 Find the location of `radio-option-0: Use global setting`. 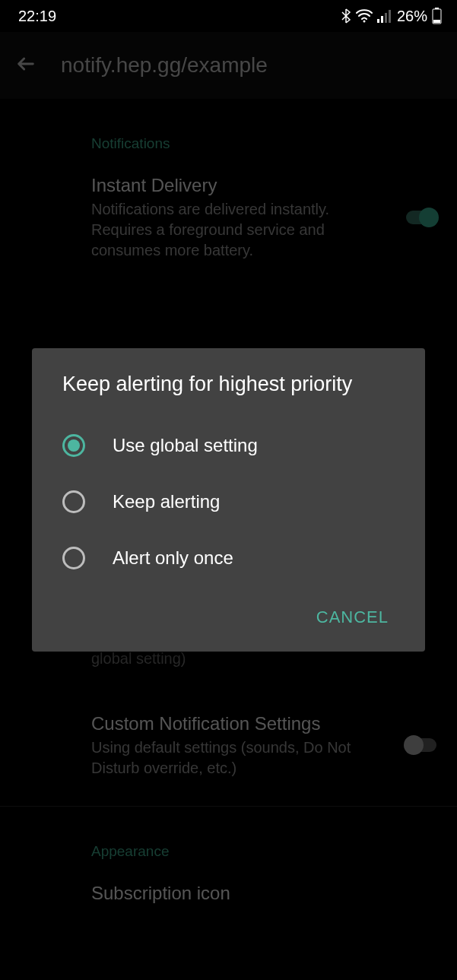

radio-option-0: Use global setting is located at coordinates (228, 446).